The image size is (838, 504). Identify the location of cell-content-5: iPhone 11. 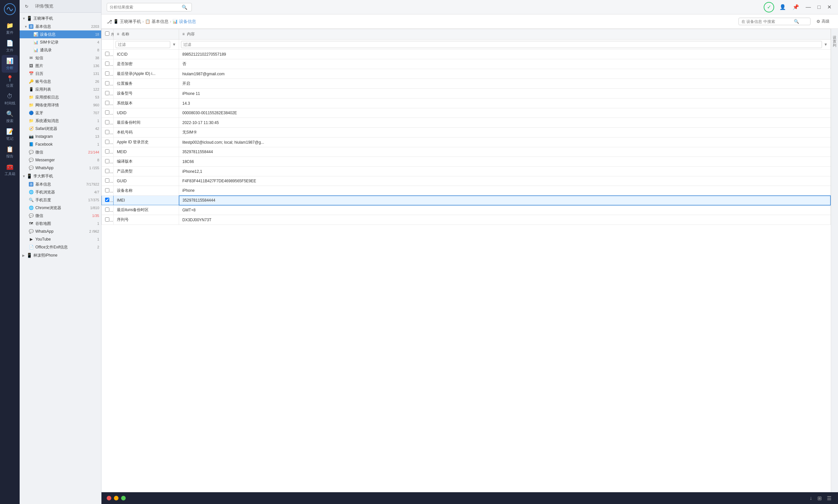
(505, 94).